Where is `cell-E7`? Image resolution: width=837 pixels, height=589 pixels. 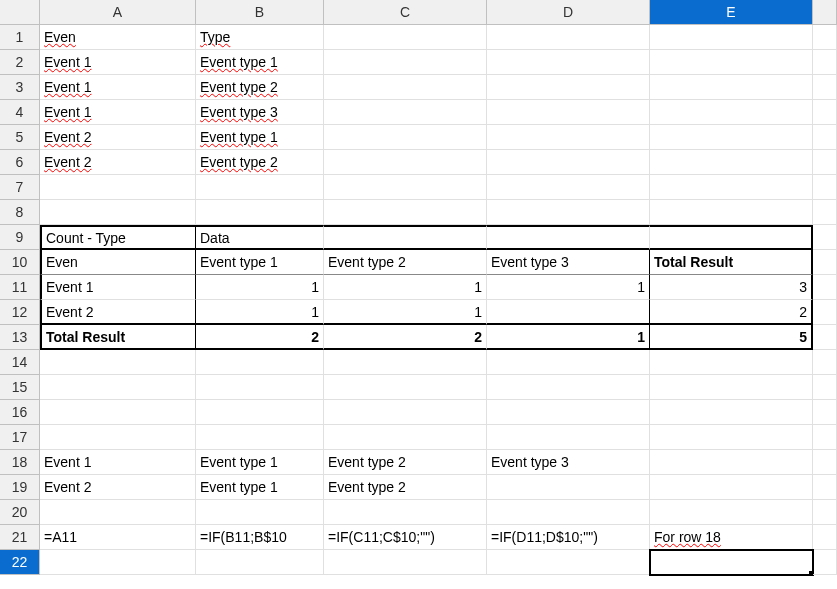 cell-E7 is located at coordinates (732, 188).